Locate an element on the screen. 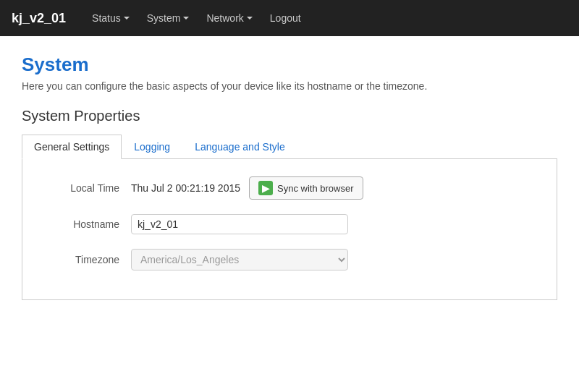 Image resolution: width=579 pixels, height=392 pixels. sync-with-browser-button: ▶ Sync with browser is located at coordinates (305, 188).